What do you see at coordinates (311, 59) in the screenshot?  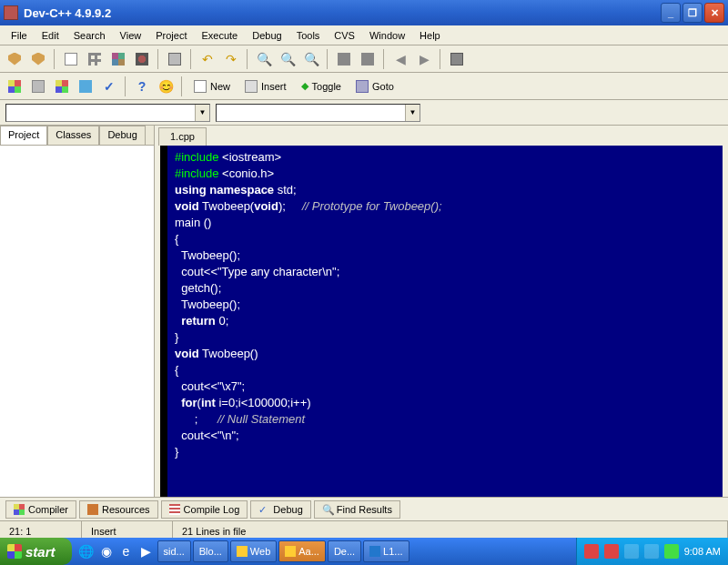 I see `tool-replace-icon: 🔍` at bounding box center [311, 59].